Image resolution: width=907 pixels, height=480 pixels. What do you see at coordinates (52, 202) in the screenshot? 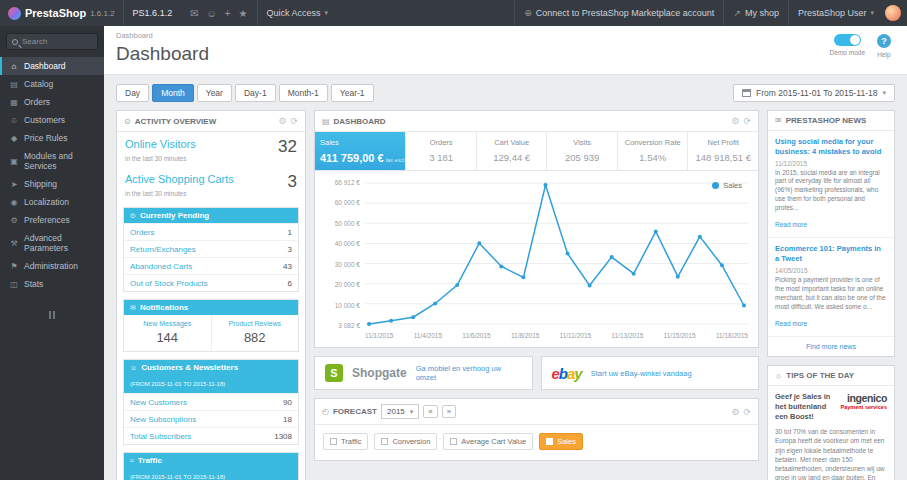
I see `sidebar-item-localization: ◉Localization` at bounding box center [52, 202].